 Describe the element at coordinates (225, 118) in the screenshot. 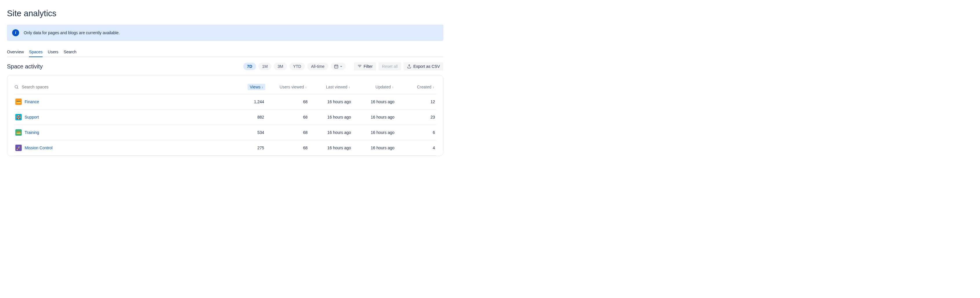

I see `space-table: Views ↓ Users viewed ↓ Last viewed` at that location.